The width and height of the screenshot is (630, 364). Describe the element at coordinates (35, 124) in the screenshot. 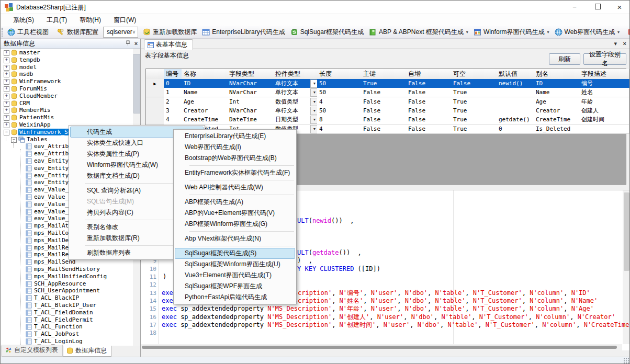

I see `tree-item-label: WeixinApp` at that location.